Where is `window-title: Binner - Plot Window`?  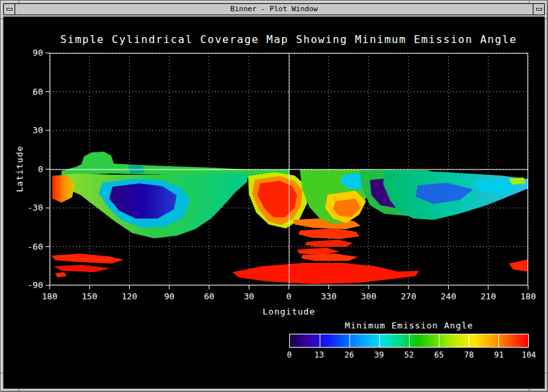 window-title: Binner - Plot Window is located at coordinates (274, 9).